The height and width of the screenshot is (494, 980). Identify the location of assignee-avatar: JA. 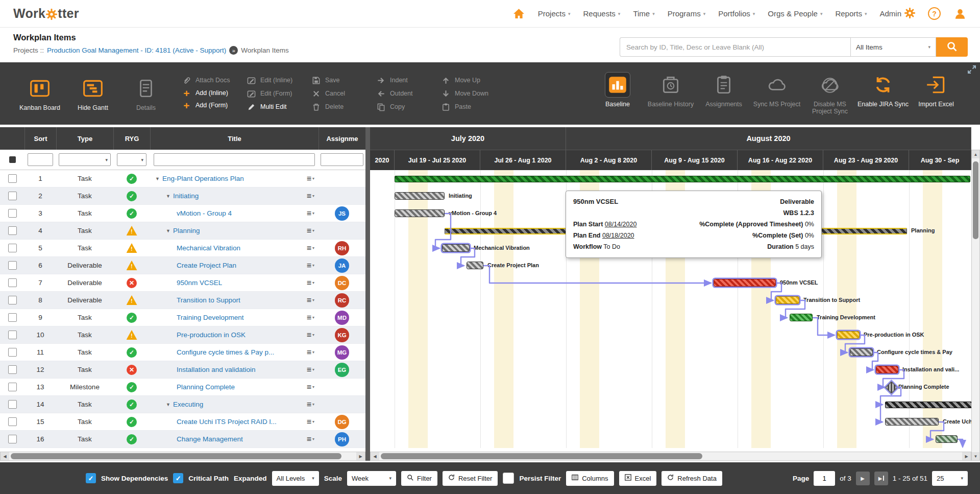
(342, 266).